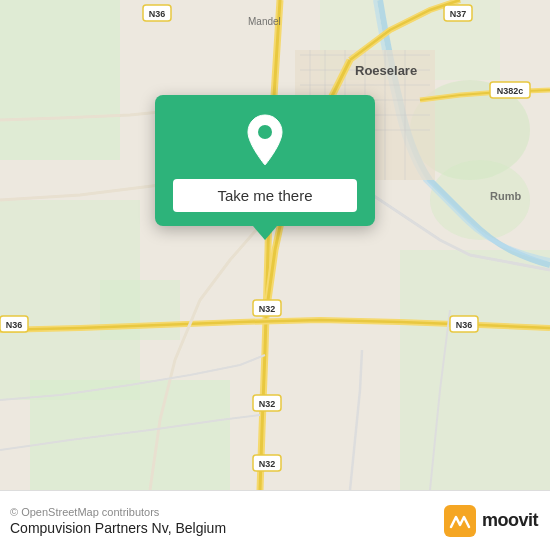  Describe the element at coordinates (264, 22) in the screenshot. I see `svg-text: Mandel` at that location.